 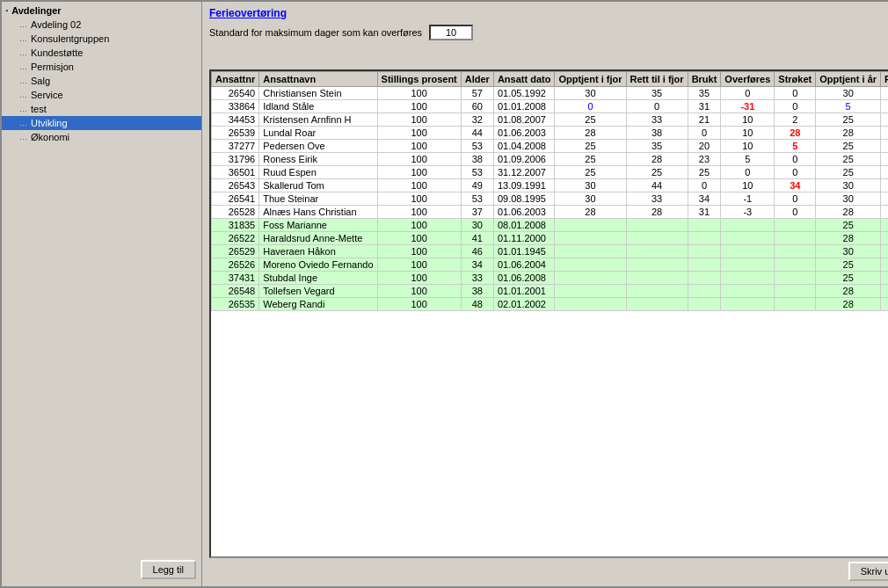 I want to click on bottom-bar: Skriv ut Utfør overføring, so click(x=549, y=570).